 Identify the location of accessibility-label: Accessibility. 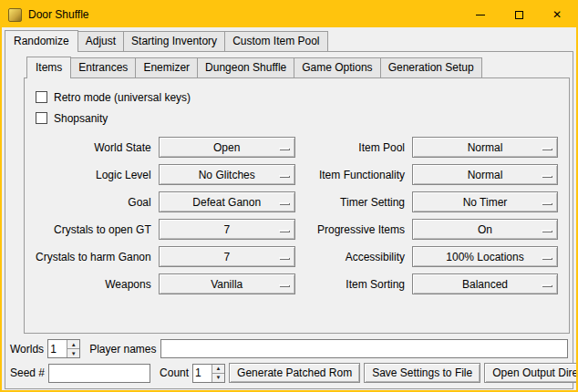
(354, 257).